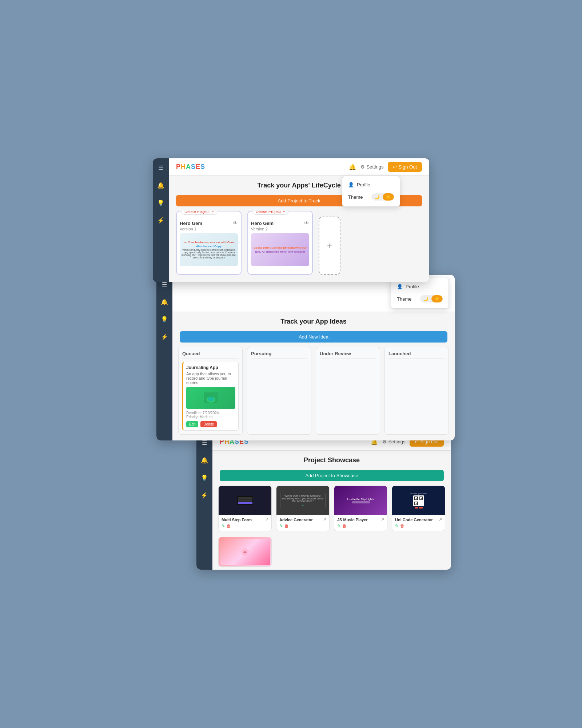 The width and height of the screenshot is (582, 728). What do you see at coordinates (377, 197) in the screenshot?
I see `dark-mode-button: 🌙` at bounding box center [377, 197].